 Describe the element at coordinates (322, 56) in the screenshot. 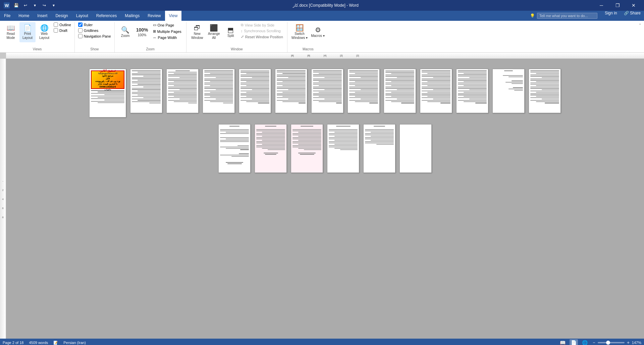

I see `ruler-container: |8| |6| |4| |2| |2|` at that location.